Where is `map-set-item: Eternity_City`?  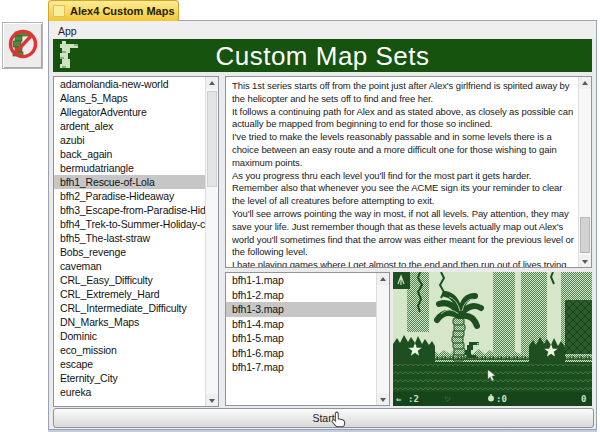 map-set-item: Eternity_City is located at coordinates (130, 378).